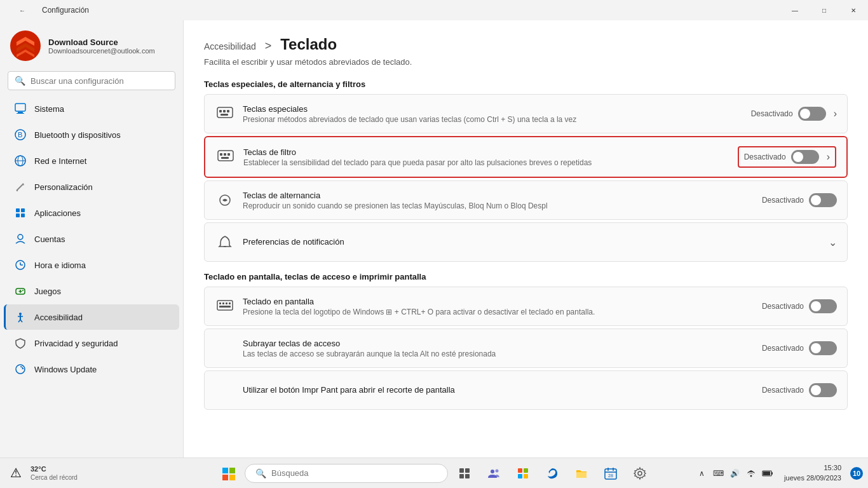  Describe the element at coordinates (92, 187) in the screenshot. I see `sidebar-item-personalizacion: Personalización` at that location.